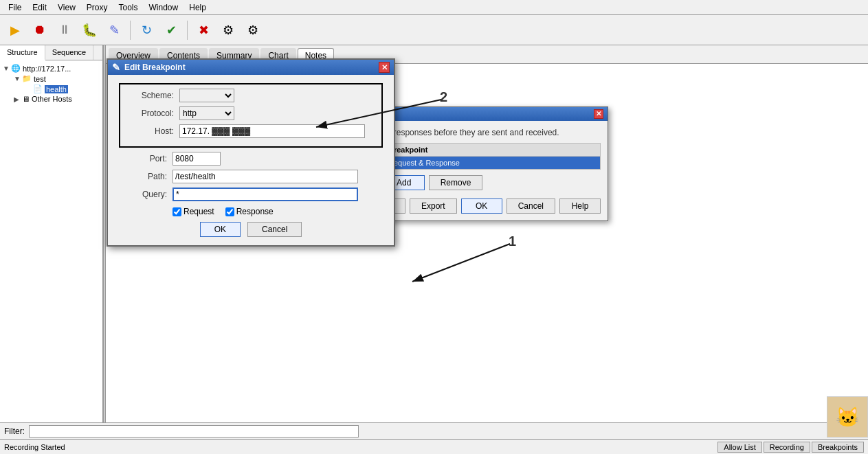 The height and width of the screenshot is (454, 868). I want to click on root-label: http://172.17..., so click(47, 69).